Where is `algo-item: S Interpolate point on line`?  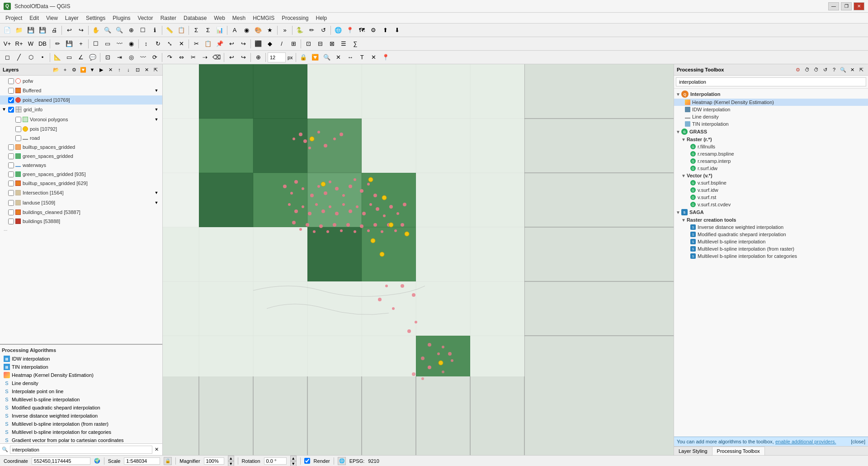
algo-item: S Interpolate point on line is located at coordinates (81, 391).